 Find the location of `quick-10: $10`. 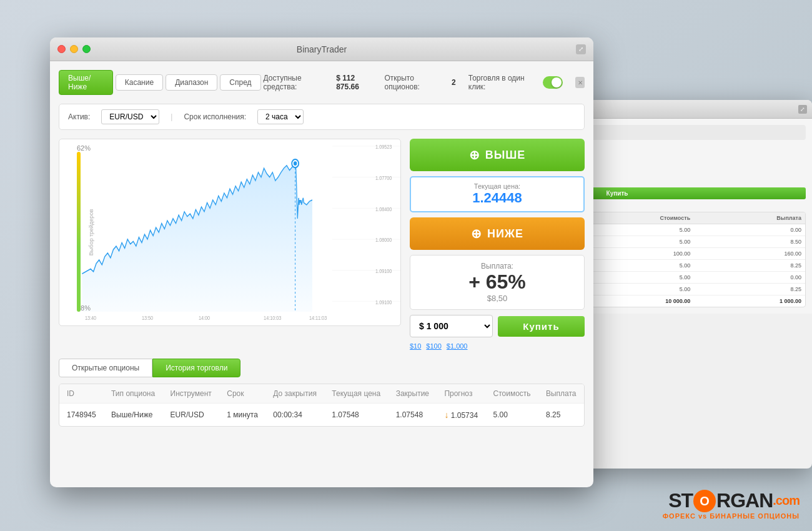

quick-10: $10 is located at coordinates (415, 346).